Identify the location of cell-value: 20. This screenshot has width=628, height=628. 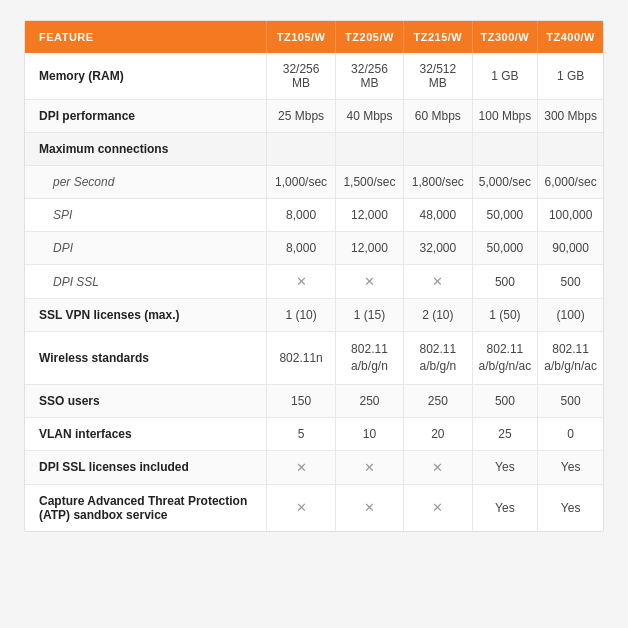
(438, 434).